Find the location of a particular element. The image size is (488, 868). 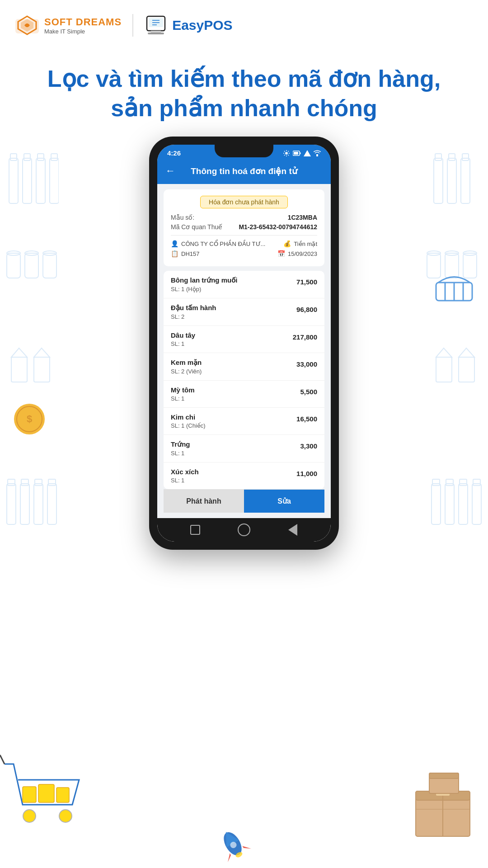

product-price: 96,800 is located at coordinates (307, 309).